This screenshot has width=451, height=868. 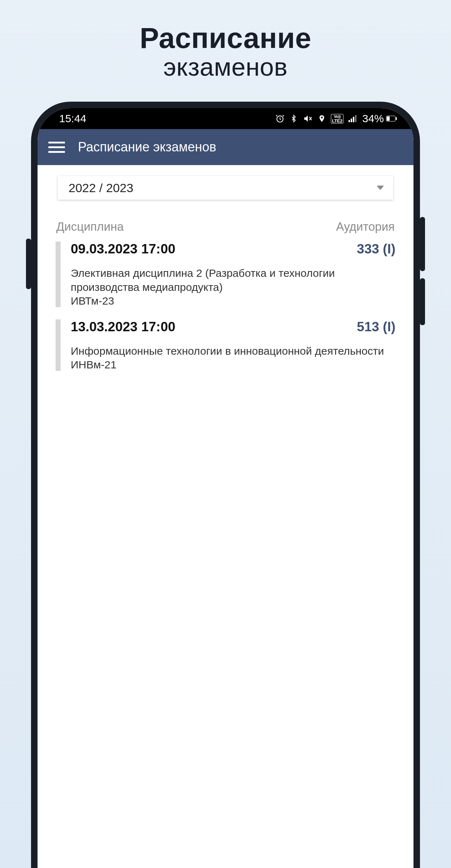 I want to click on app-bar-title: Расписание экзаменов, so click(x=147, y=147).